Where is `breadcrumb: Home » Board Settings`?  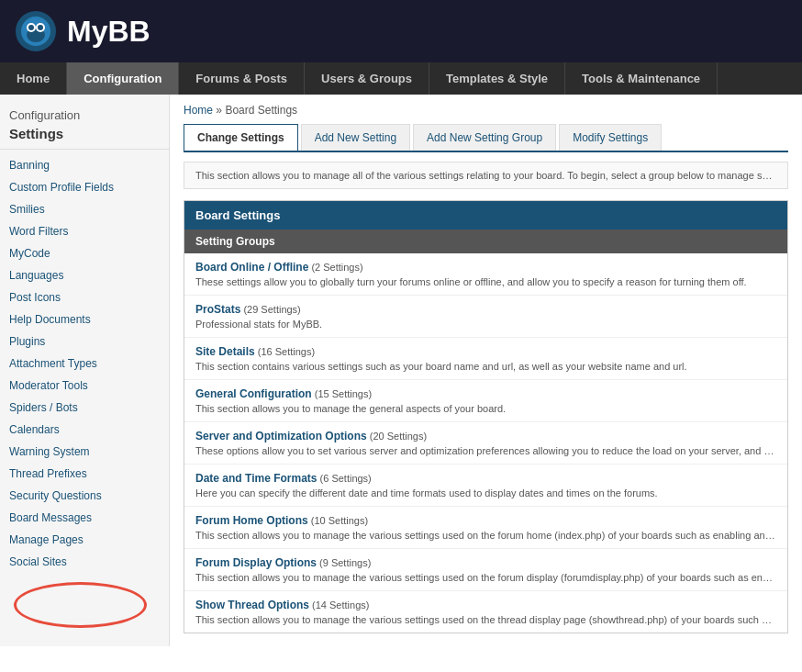
breadcrumb: Home » Board Settings is located at coordinates (486, 110).